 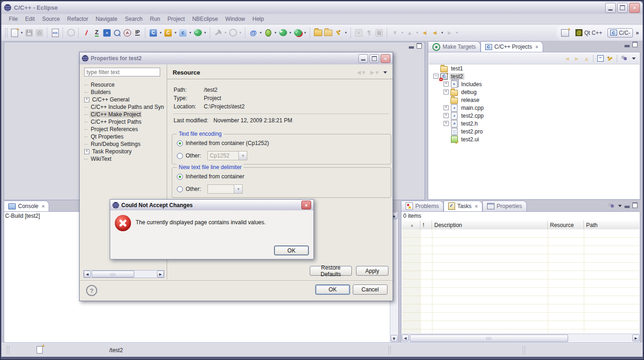 What do you see at coordinates (175, 32) in the screenshot?
I see `new-header-dropdown: ▾` at bounding box center [175, 32].